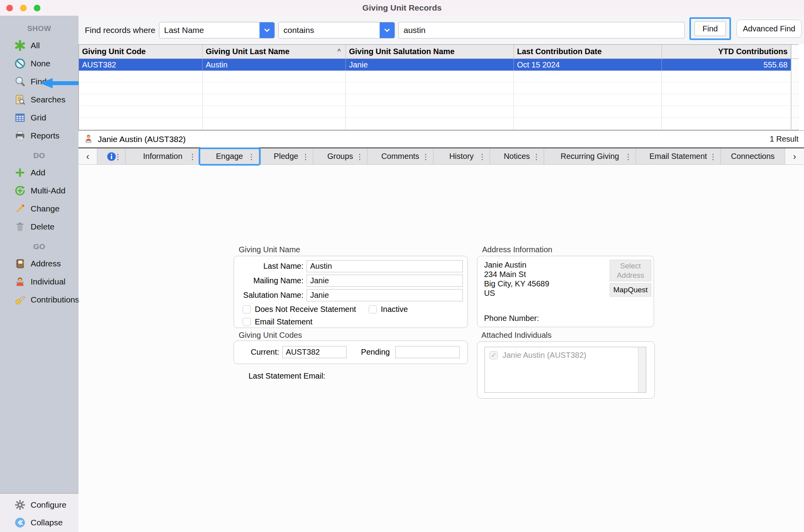 Image resolution: width=804 pixels, height=532 pixels. Describe the element at coordinates (517, 274) in the screenshot. I see `address-line: 234 Main St` at that location.